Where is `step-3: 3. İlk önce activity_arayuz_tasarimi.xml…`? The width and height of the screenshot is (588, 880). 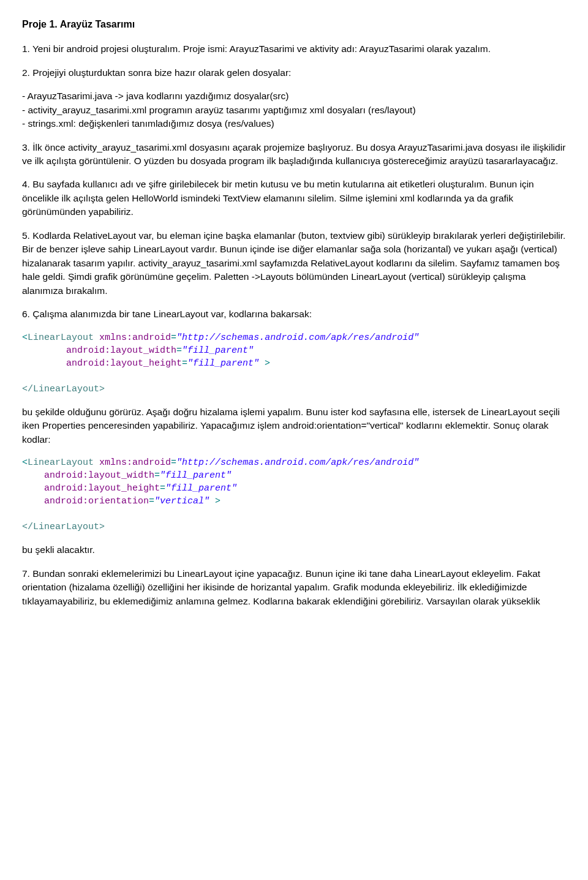
step-3: 3. İlk önce activity_arayuz_tasarimi.xml… is located at coordinates (294, 154).